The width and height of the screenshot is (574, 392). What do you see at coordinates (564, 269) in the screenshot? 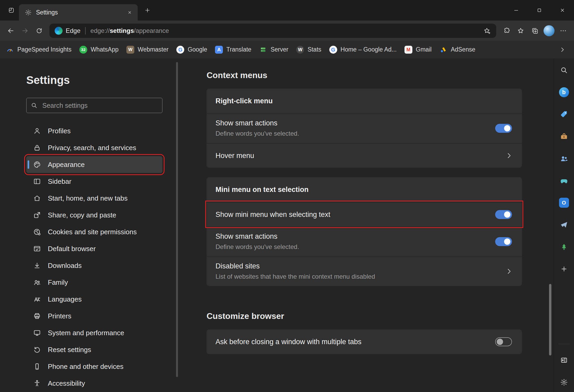
I see `customize-sidebar-button` at bounding box center [564, 269].